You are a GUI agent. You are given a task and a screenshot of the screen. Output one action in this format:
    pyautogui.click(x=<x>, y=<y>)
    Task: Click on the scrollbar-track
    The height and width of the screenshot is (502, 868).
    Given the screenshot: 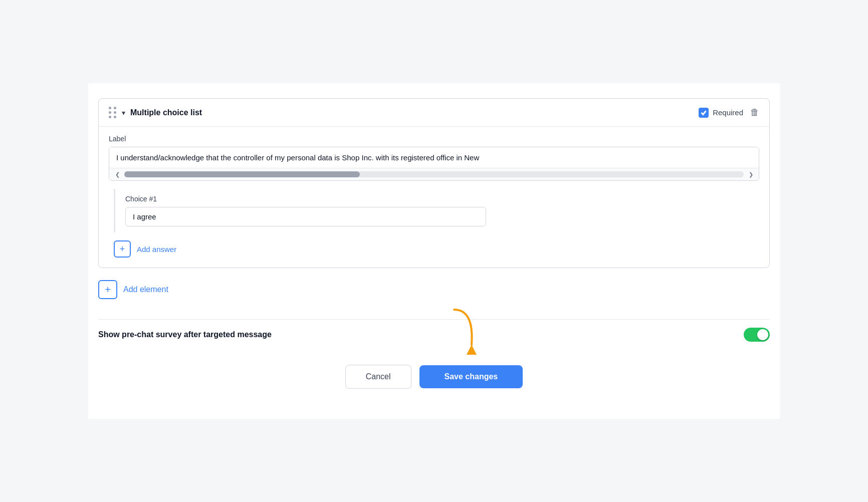 What is the action you would take?
    pyautogui.click(x=434, y=174)
    